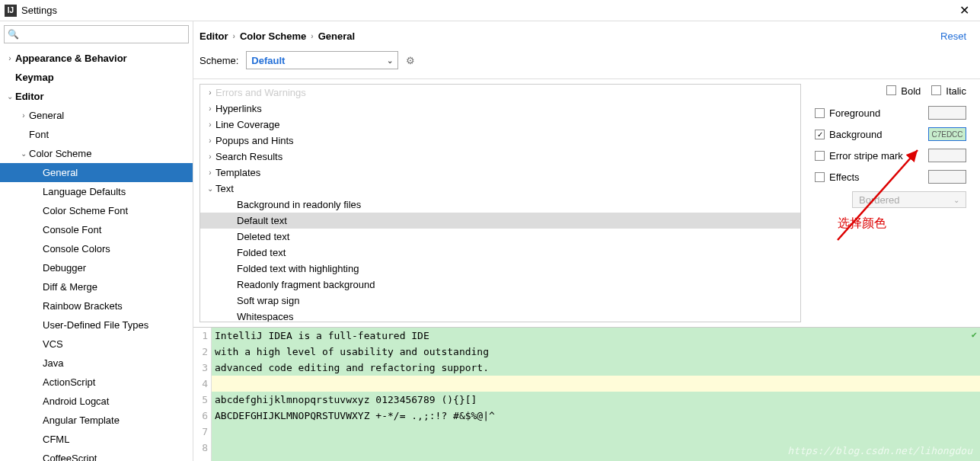 This screenshot has height=461, width=980. I want to click on scheme-label: Scheme:, so click(219, 61).